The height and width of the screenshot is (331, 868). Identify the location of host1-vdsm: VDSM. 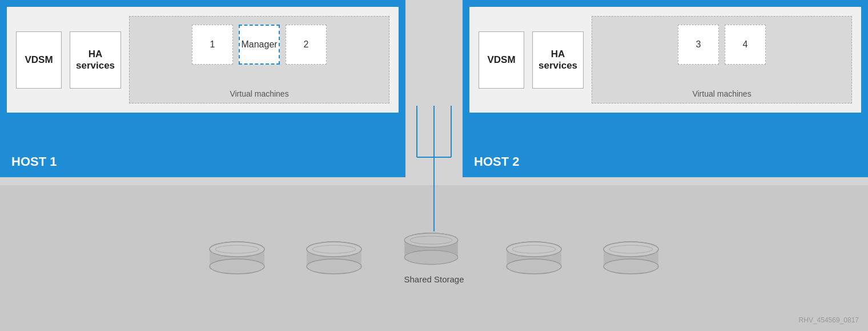
(39, 60).